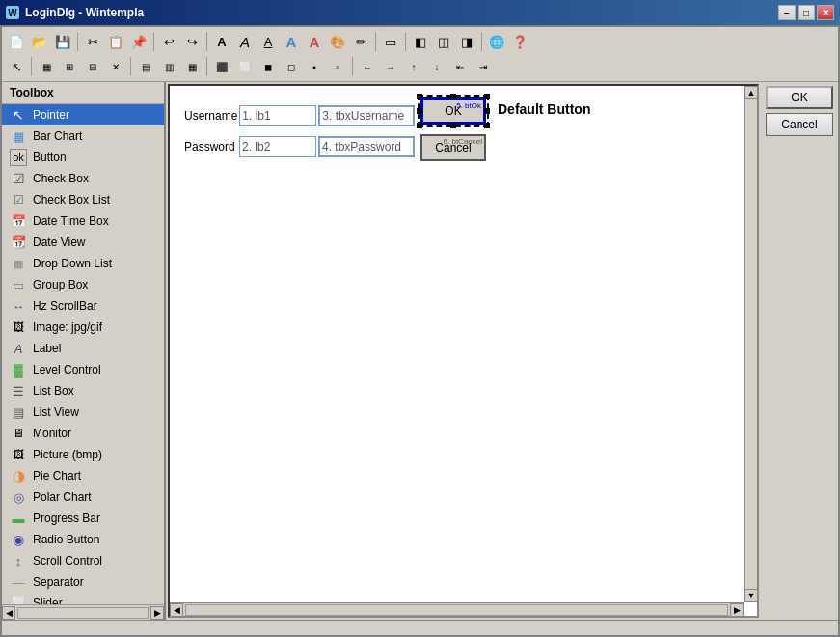 The width and height of the screenshot is (840, 637). What do you see at coordinates (16, 42) in the screenshot?
I see `new-button: 📄` at bounding box center [16, 42].